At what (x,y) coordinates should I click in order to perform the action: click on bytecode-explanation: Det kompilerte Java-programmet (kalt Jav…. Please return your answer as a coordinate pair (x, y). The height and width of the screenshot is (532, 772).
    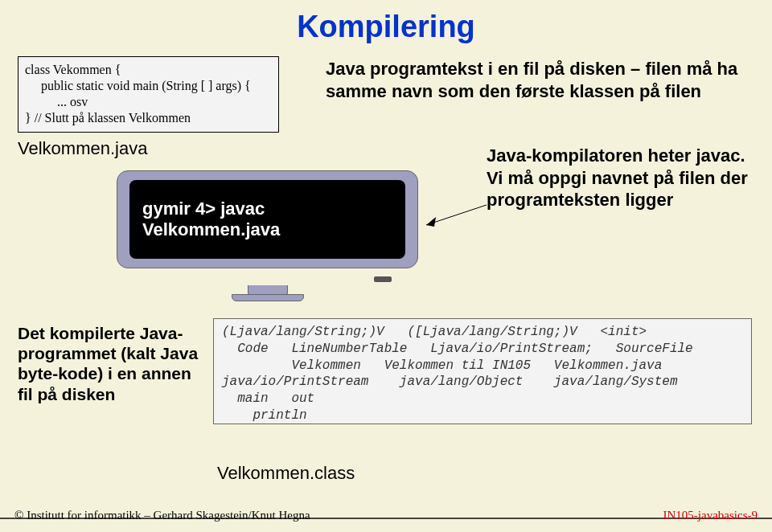
    Looking at the image, I should click on (110, 363).